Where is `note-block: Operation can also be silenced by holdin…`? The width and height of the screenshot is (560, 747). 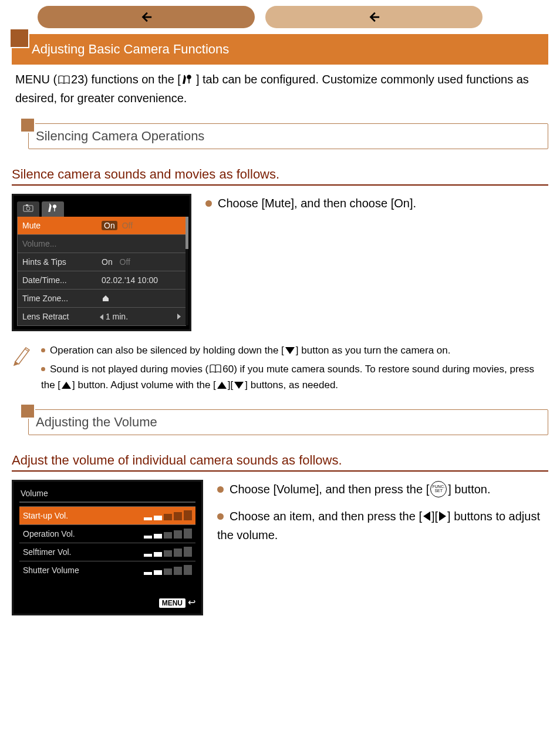 note-block: Operation can also be silenced by holdin… is located at coordinates (280, 368).